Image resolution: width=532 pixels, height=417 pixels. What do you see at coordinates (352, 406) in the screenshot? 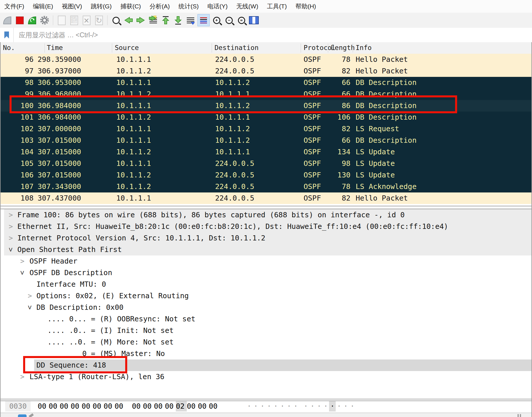
I see `ascii-char-15: ·` at bounding box center [352, 406].